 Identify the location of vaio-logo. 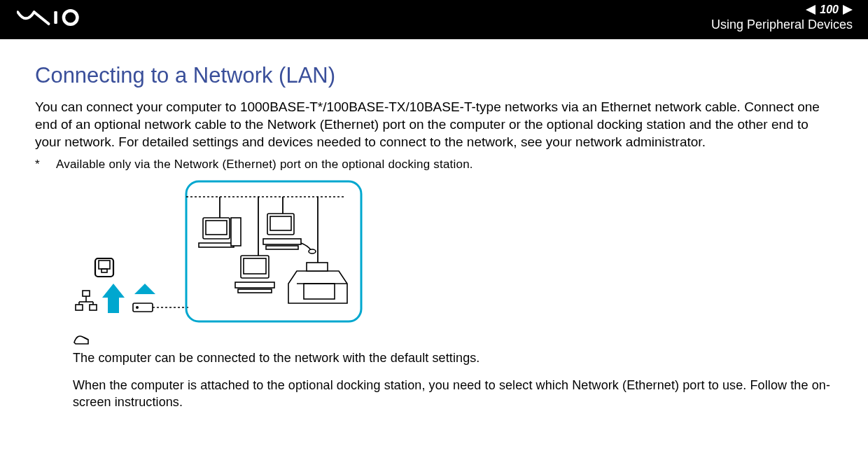
(67, 18).